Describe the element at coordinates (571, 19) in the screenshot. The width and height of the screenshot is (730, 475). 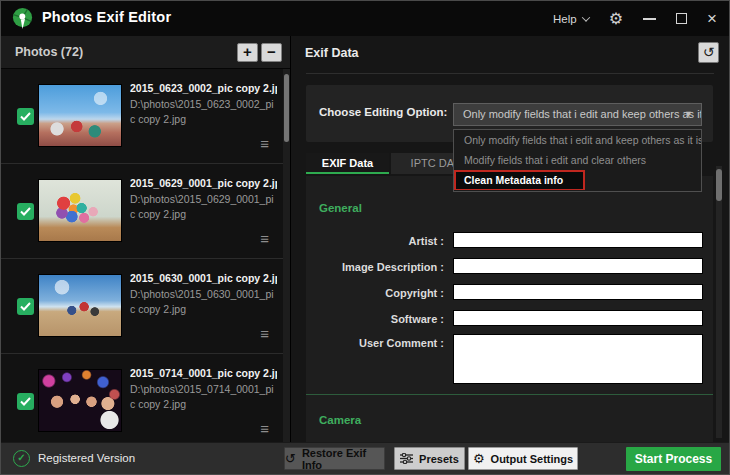
I see `help-menu: Help` at that location.